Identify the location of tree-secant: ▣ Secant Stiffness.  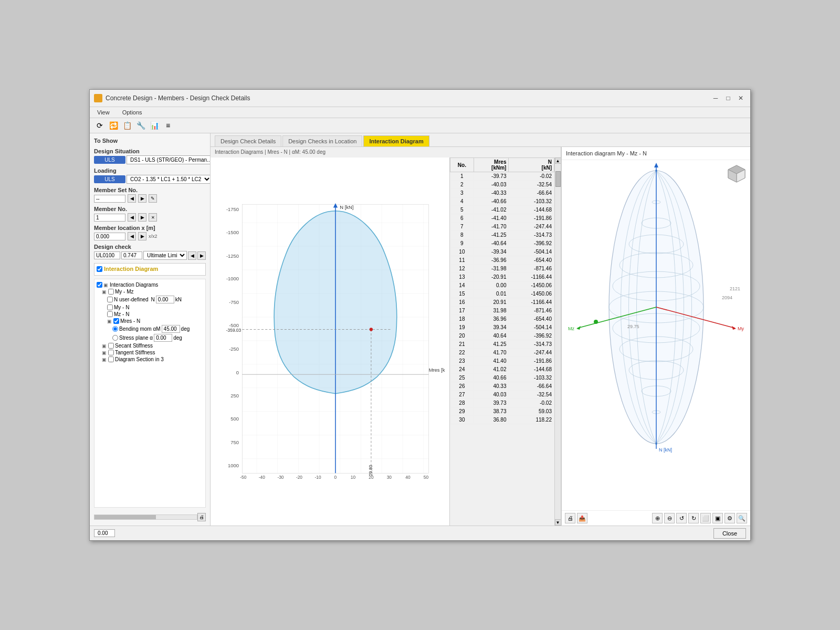
(150, 345).